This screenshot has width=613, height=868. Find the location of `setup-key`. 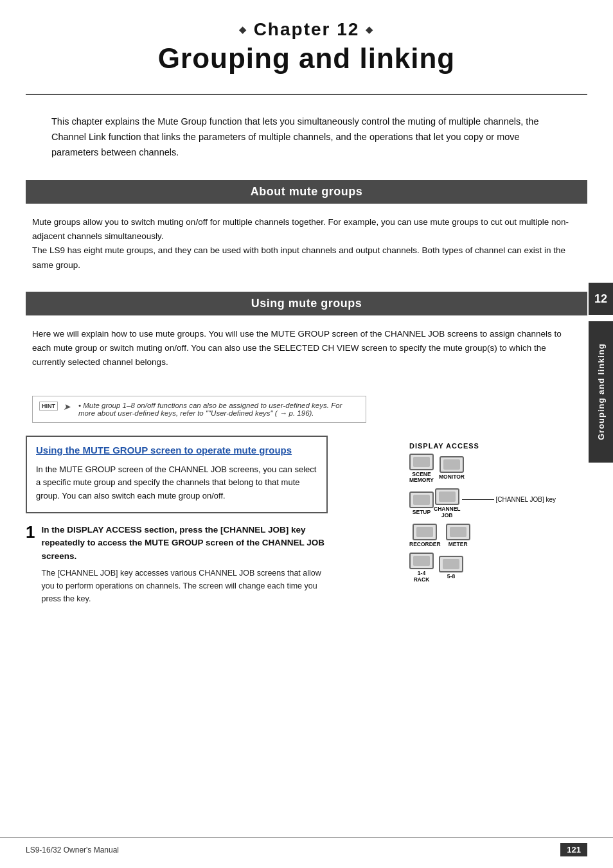

setup-key is located at coordinates (422, 500).